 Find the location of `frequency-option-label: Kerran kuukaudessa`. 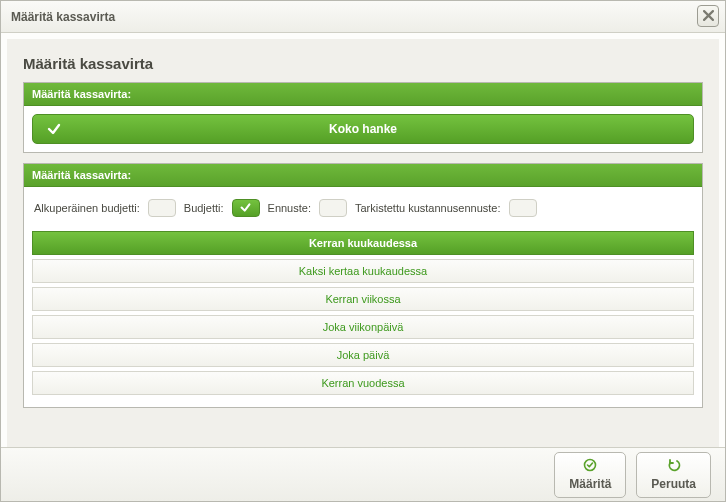

frequency-option-label: Kerran kuukaudessa is located at coordinates (363, 243).